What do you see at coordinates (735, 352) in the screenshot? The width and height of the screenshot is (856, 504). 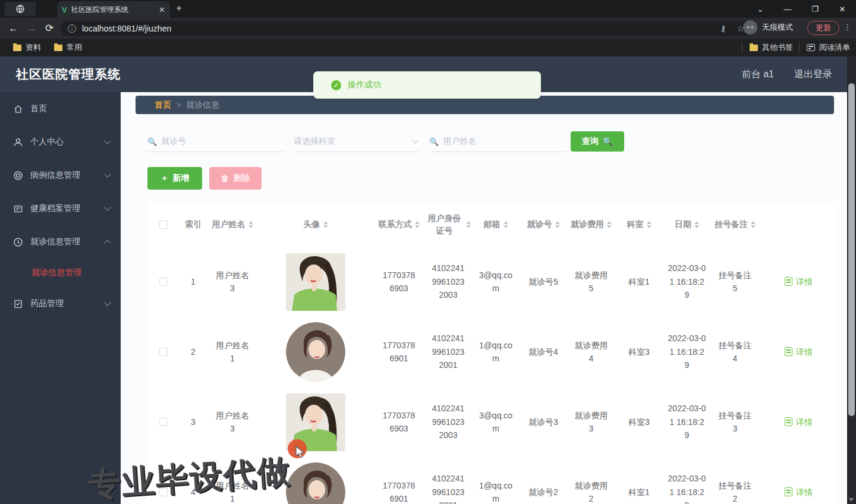 I see `cell-note: 挂号备注4` at bounding box center [735, 352].